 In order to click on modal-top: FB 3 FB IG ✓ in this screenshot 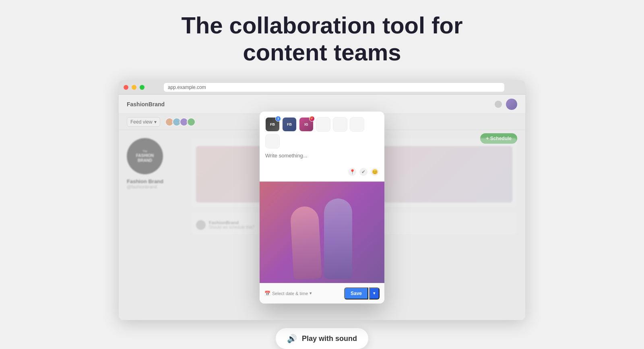, I will do `click(322, 147)`.